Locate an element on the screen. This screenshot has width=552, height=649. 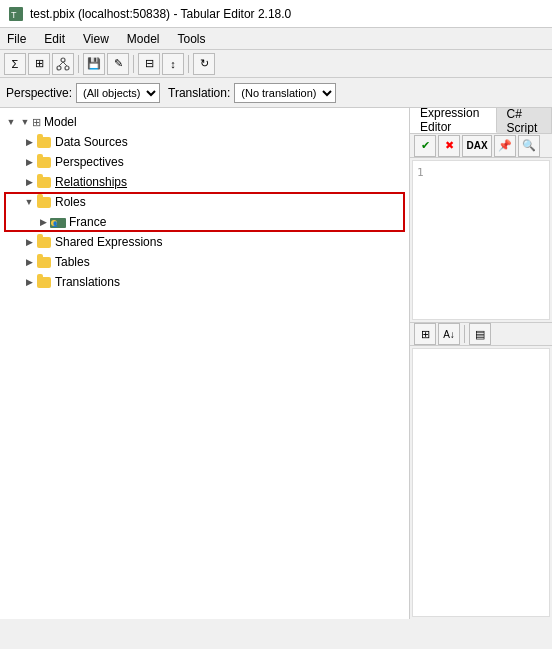
refresh-btn: ↻ is located at coordinates (204, 64).